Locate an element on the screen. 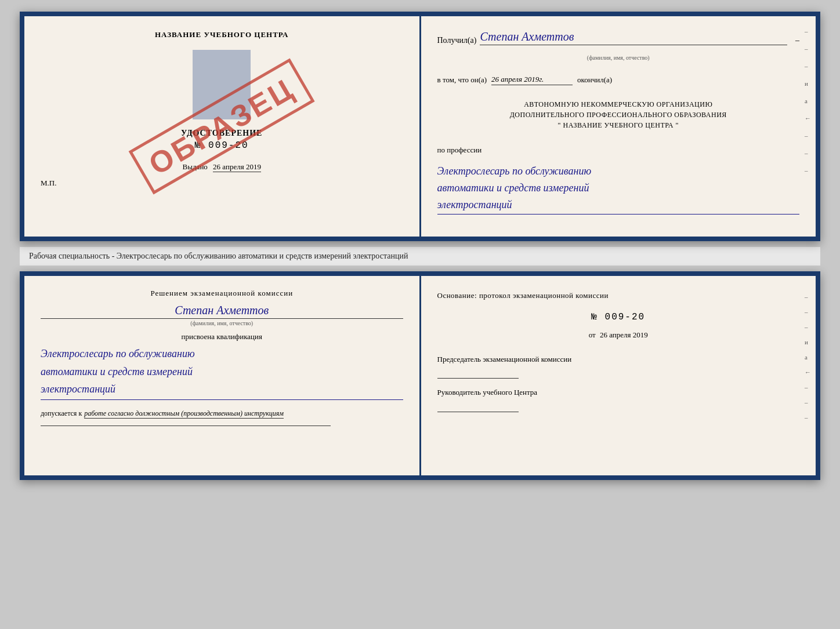 Image resolution: width=840 pixels, height=629 pixels. cert-number-top: № 009-20 is located at coordinates (222, 146).